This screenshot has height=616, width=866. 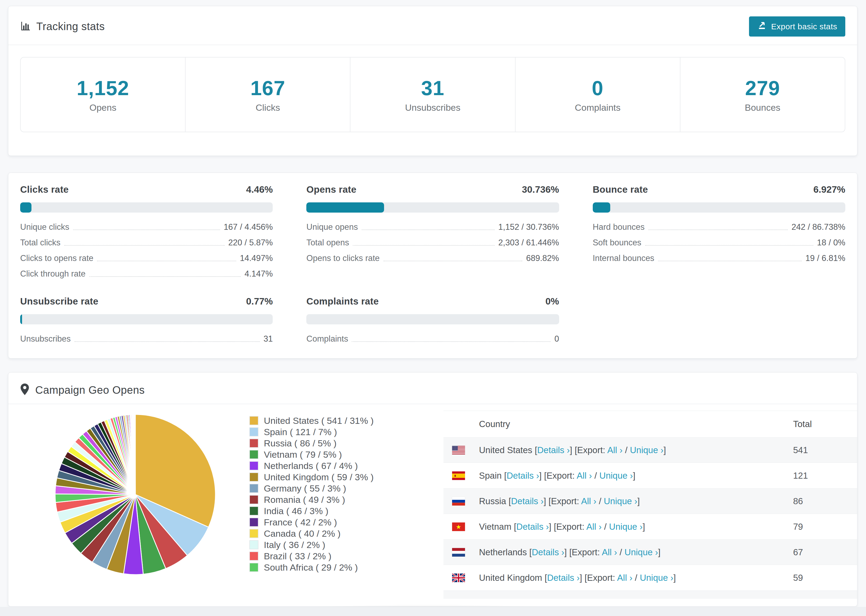 I want to click on legend-label: United Kingdom ( 59 / 3% ), so click(x=319, y=477).